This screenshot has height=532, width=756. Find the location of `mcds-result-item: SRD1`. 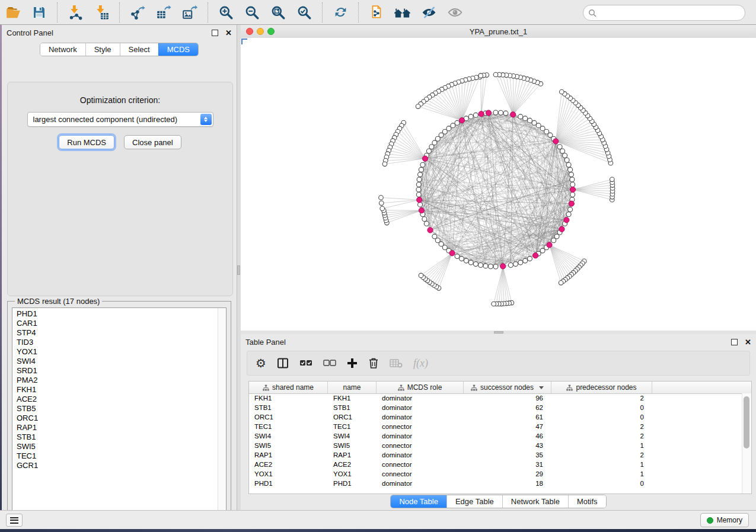

mcds-result-item: SRD1 is located at coordinates (121, 371).